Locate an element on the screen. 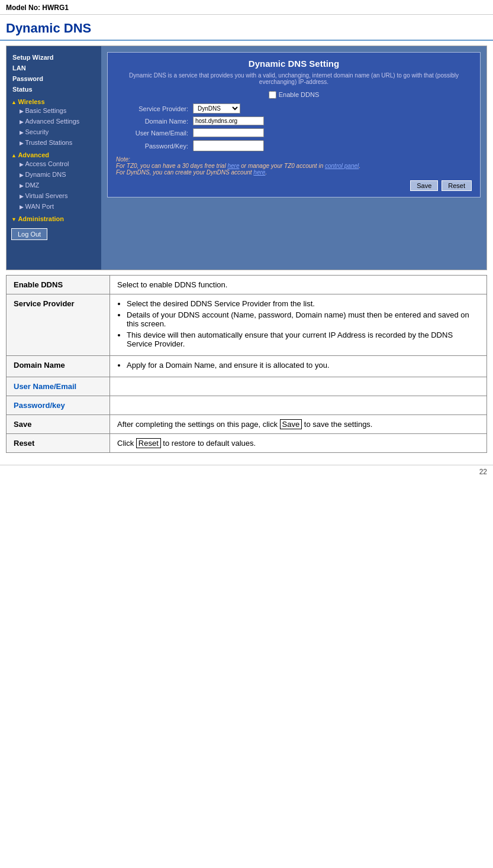 This screenshot has width=493, height=868. sidebar-security: Security is located at coordinates (54, 132).